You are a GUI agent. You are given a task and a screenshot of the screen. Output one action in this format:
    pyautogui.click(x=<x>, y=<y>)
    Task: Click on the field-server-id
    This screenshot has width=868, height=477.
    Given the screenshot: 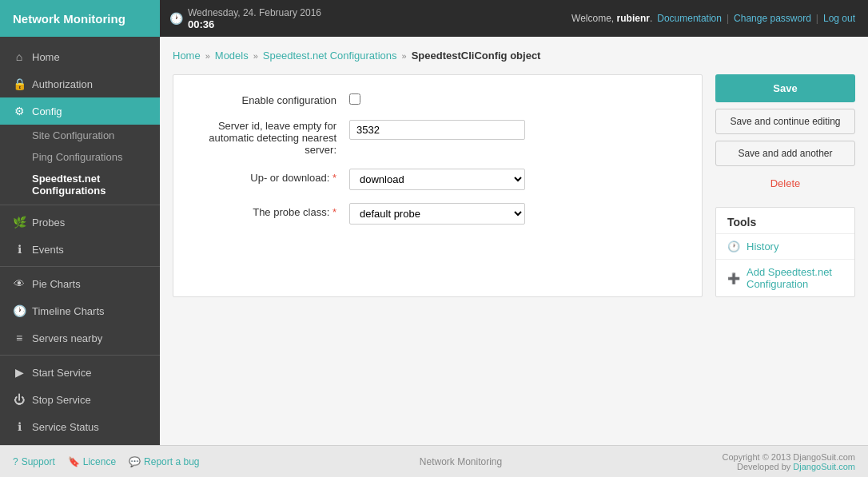 What is the action you would take?
    pyautogui.click(x=516, y=129)
    